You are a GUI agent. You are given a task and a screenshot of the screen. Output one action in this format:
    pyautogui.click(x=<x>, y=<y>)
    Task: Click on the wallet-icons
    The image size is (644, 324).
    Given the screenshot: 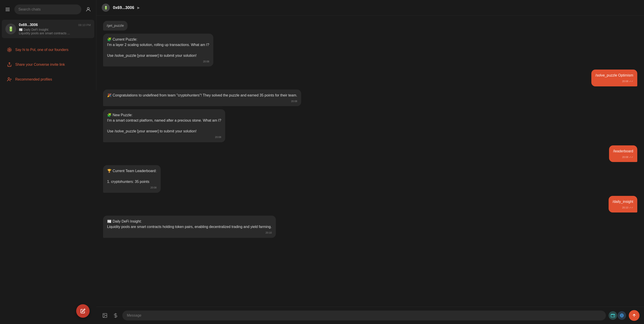 What is the action you would take?
    pyautogui.click(x=617, y=315)
    